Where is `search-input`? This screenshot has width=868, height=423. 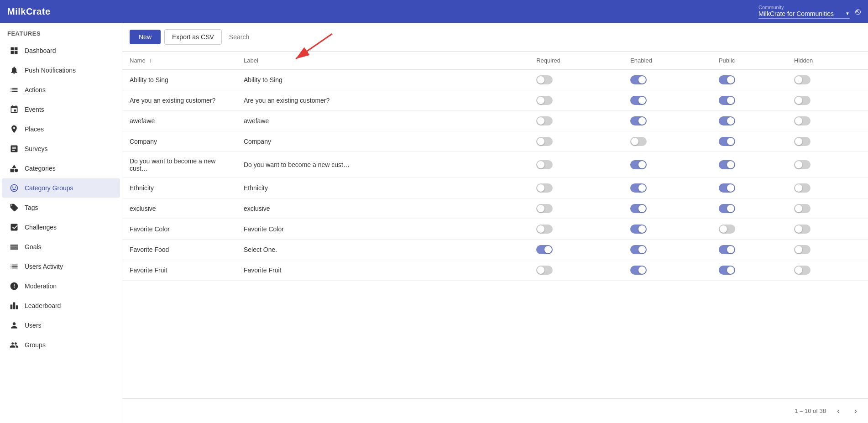
search-input is located at coordinates (543, 37).